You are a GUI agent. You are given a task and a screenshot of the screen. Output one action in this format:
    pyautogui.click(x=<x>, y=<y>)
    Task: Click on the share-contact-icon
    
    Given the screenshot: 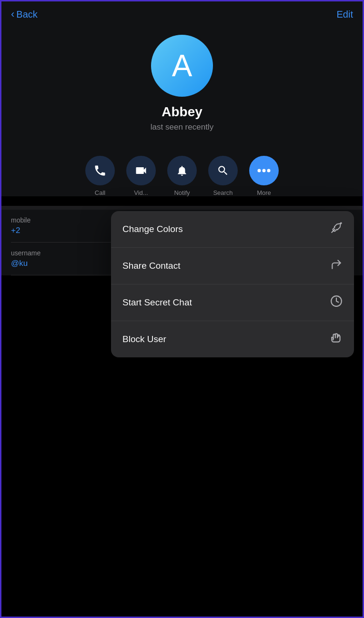 What is the action you would take?
    pyautogui.click(x=336, y=266)
    